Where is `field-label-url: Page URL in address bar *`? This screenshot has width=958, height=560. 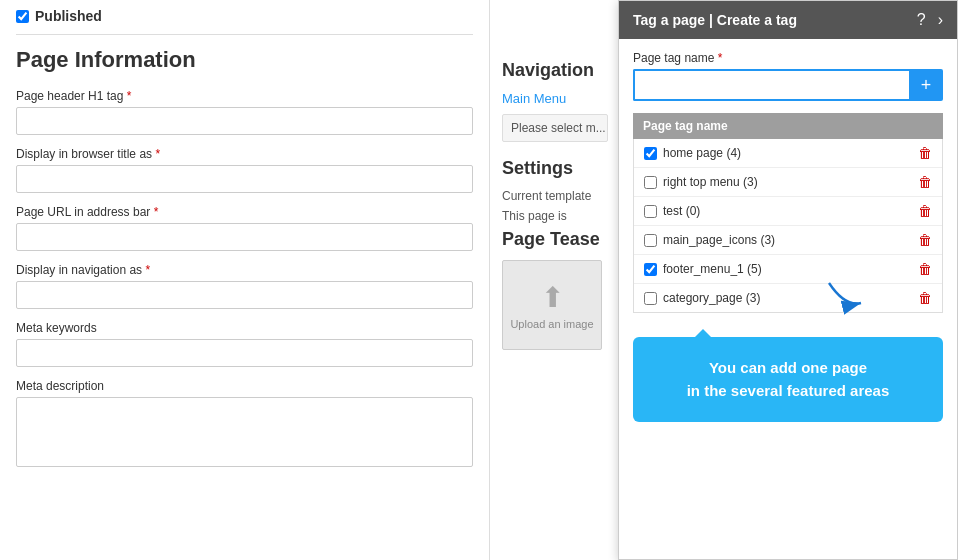
field-label-url: Page URL in address bar * is located at coordinates (244, 212).